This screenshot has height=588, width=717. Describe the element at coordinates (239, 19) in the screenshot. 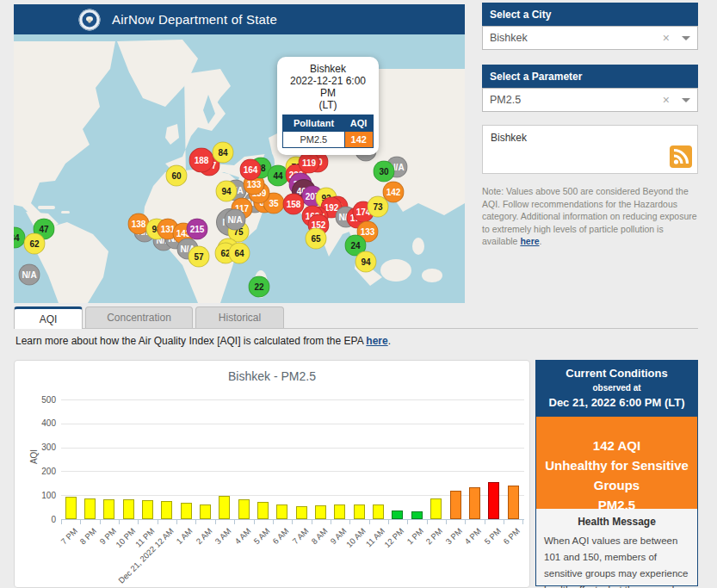

I see `app-header: AirNow Department of State` at that location.